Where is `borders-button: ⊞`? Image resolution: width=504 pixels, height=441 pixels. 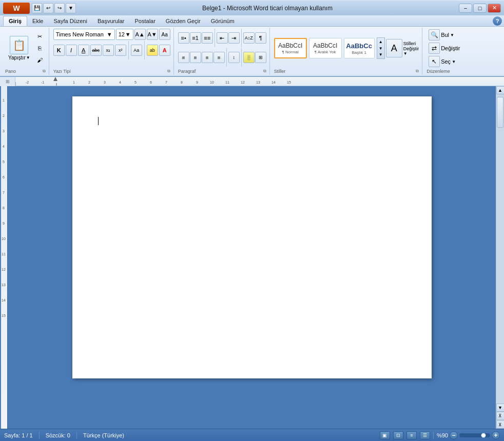 borders-button: ⊞ is located at coordinates (261, 57).